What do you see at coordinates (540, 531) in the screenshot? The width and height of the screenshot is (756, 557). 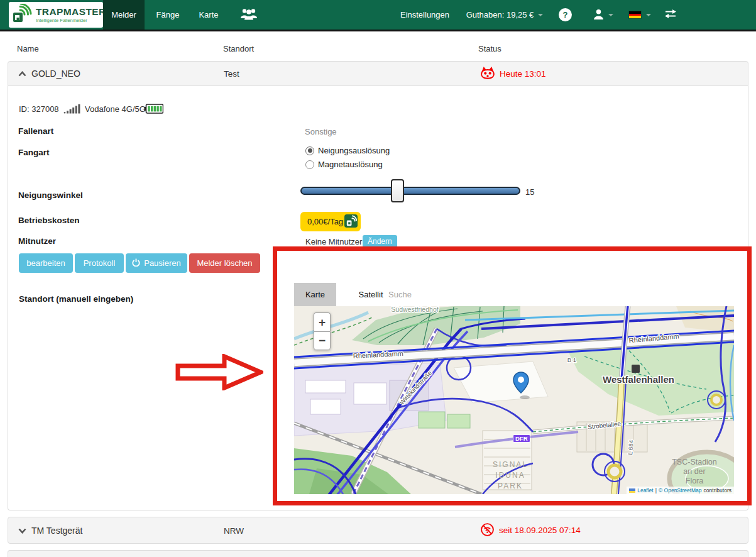 I see `status-text: seit 18.09.2025 07:14` at bounding box center [540, 531].